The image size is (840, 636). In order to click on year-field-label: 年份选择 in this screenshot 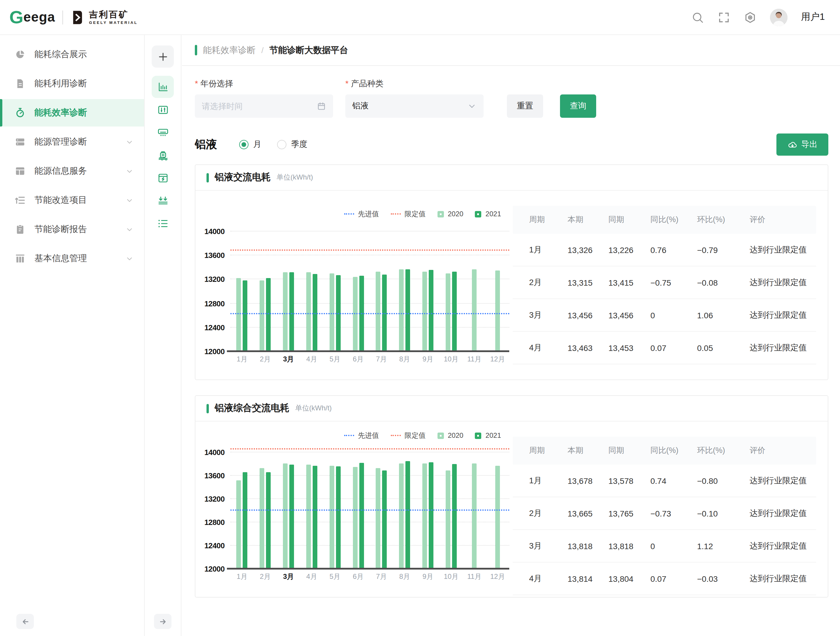, I will do `click(264, 84)`.